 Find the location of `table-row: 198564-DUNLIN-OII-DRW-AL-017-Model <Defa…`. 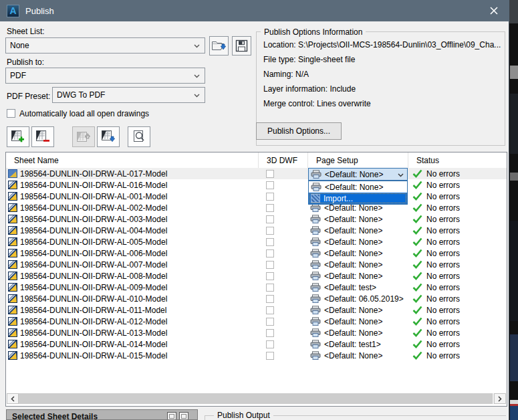

table-row: 198564-DUNLIN-OII-DRW-AL-017-Model <Defa… is located at coordinates (257, 174).